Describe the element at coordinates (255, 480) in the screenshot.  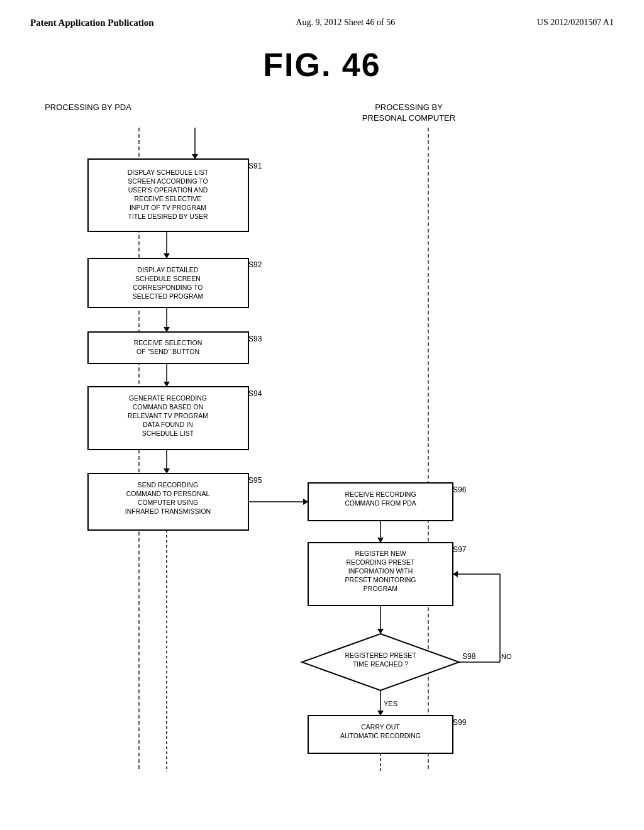
I see `s95-label: S95` at that location.